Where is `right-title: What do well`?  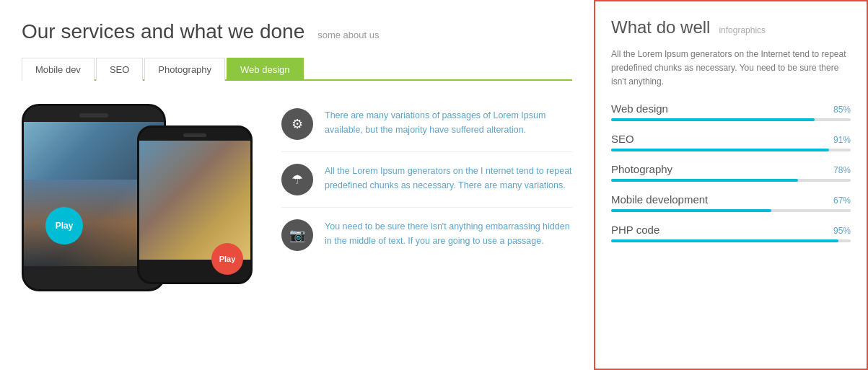 right-title: What do well is located at coordinates (661, 27).